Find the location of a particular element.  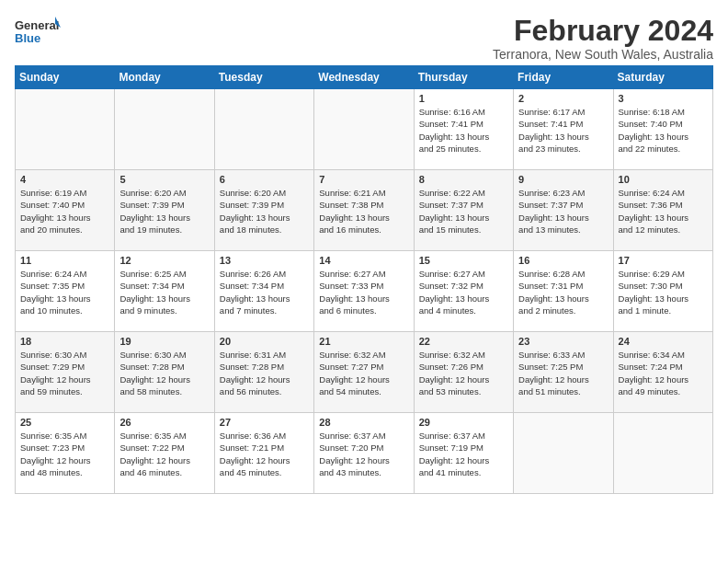

calendar-cell: 4Sunrise: 6:19 AM Sunset: 7:40 PM Daylig… is located at coordinates (65, 211).